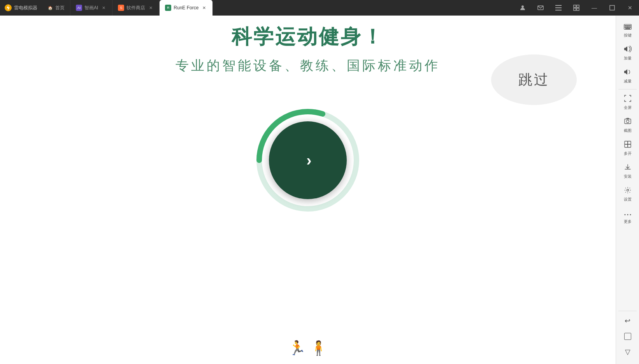 This screenshot has width=639, height=364. Describe the element at coordinates (627, 334) in the screenshot. I see `sidebar-bottom: ↩ ▽` at that location.